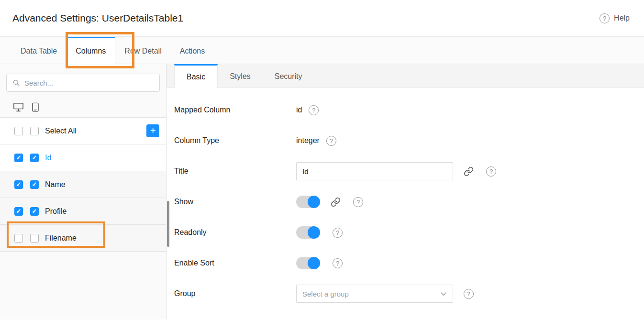 This screenshot has height=320, width=644. Describe the element at coordinates (409, 263) in the screenshot. I see `enable-sort-row: Enable Sort` at that location.